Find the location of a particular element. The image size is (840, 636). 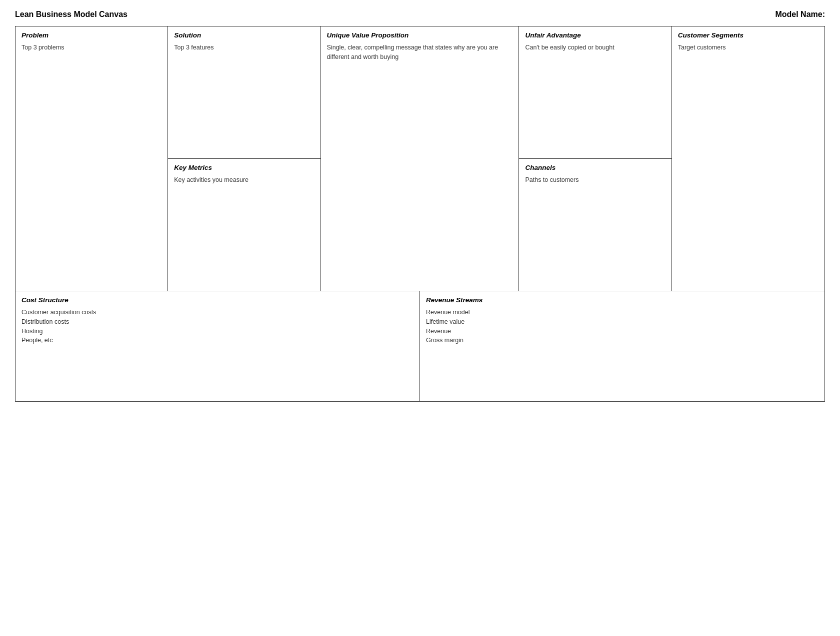

cell-ua-col: Unfair Advantage Can't be easily copied … is located at coordinates (595, 159).